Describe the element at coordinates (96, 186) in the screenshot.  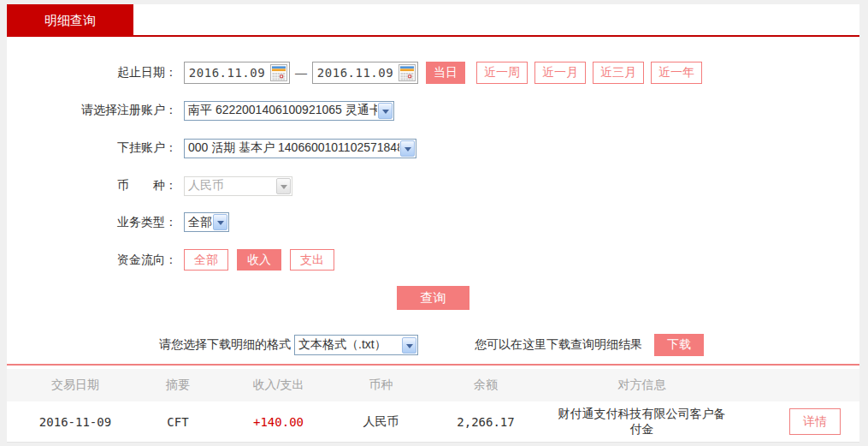
I see `currency-label: 币 种：` at that location.